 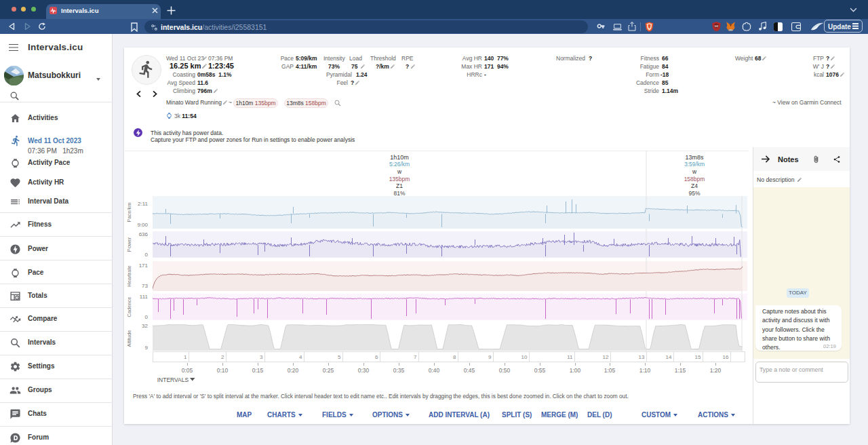 I want to click on svg-text: 4, so click(x=301, y=357).